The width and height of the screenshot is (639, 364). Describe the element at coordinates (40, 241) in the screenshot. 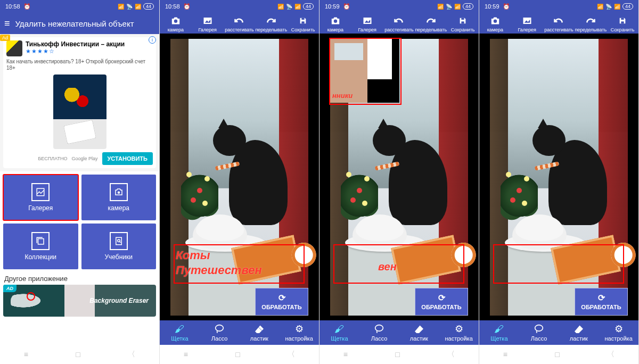

I see `collections-icon` at that location.